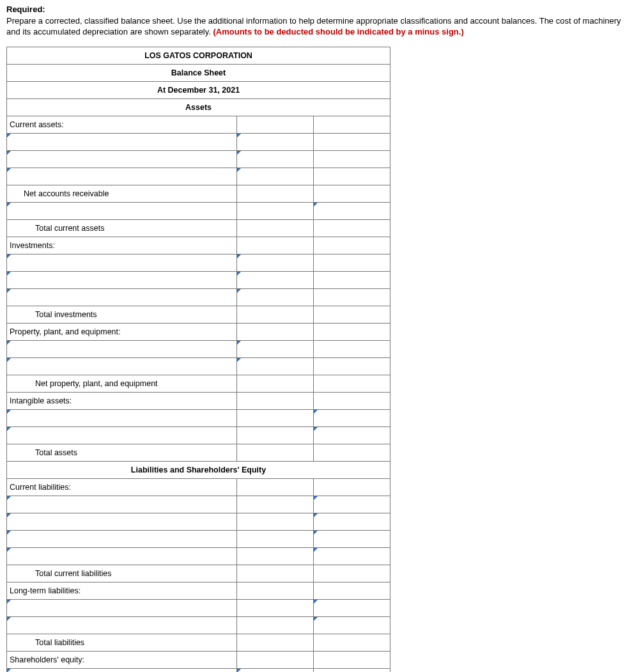 The width and height of the screenshot is (641, 672). I want to click on assets-section: Assets, so click(199, 107).